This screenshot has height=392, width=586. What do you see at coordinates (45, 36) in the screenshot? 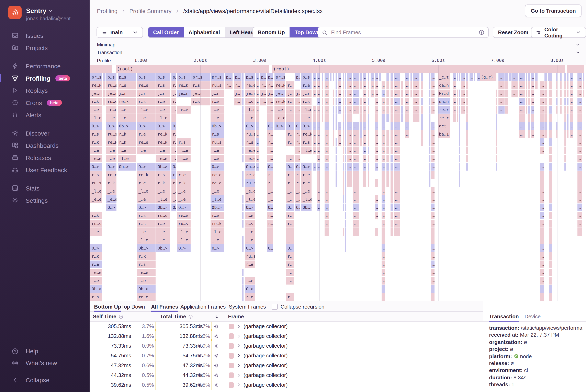
I see `sidebar-item-issues: Issues` at bounding box center [45, 36].